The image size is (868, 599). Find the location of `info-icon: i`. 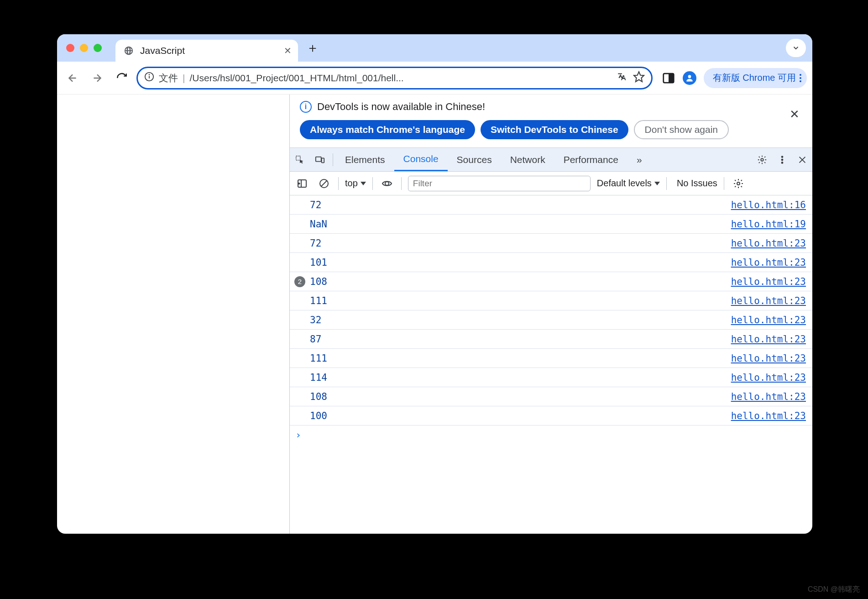

info-icon: i is located at coordinates (306, 107).